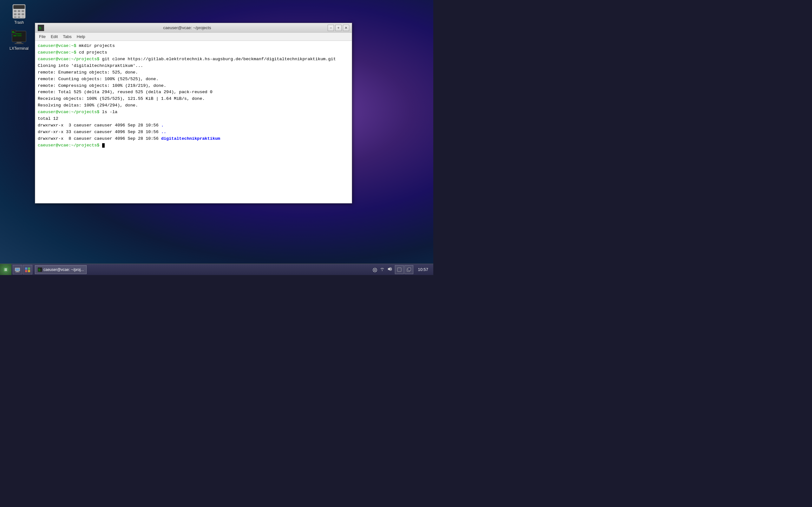 This screenshot has width=812, height=507. What do you see at coordinates (193, 79) in the screenshot?
I see `line-6: remote: Counting objects: 100% (525/525)…` at bounding box center [193, 79].